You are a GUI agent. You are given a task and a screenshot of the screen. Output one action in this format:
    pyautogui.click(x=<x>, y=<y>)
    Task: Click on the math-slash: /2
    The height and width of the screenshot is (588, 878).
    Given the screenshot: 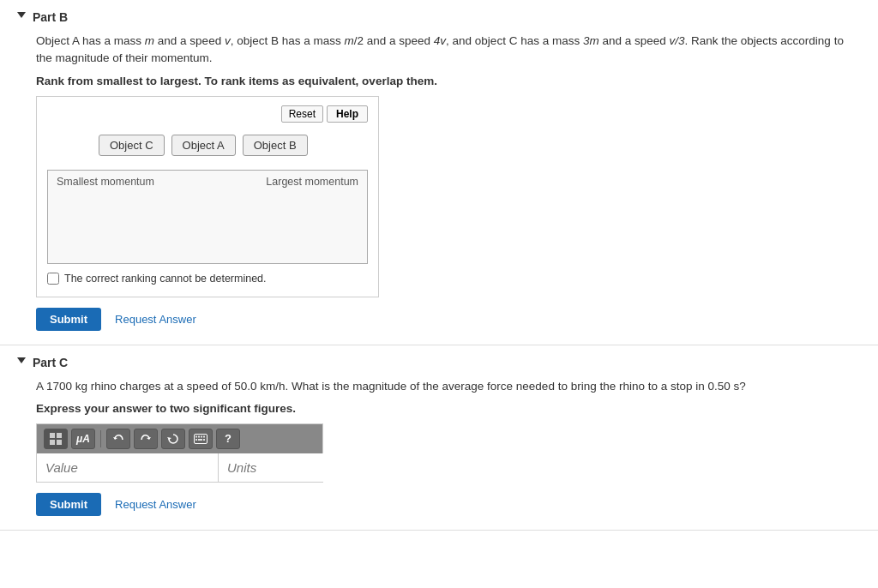 What is the action you would take?
    pyautogui.click(x=358, y=41)
    